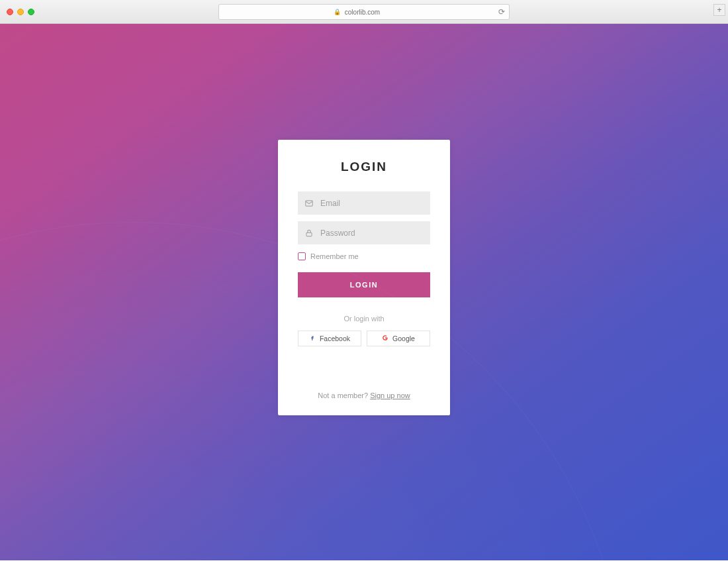 This screenshot has height=567, width=728. What do you see at coordinates (364, 285) in the screenshot?
I see `login-submit-button: LOGIN` at bounding box center [364, 285].